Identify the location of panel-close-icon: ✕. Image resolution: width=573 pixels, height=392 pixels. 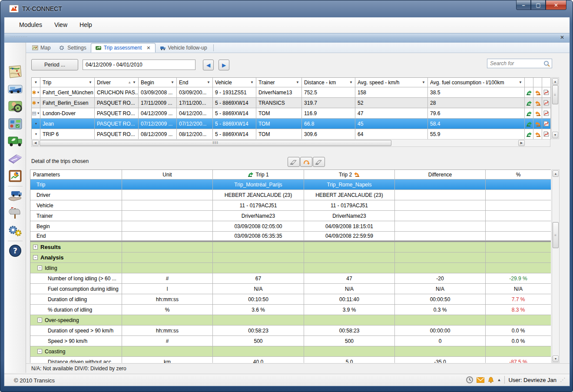
(562, 38).